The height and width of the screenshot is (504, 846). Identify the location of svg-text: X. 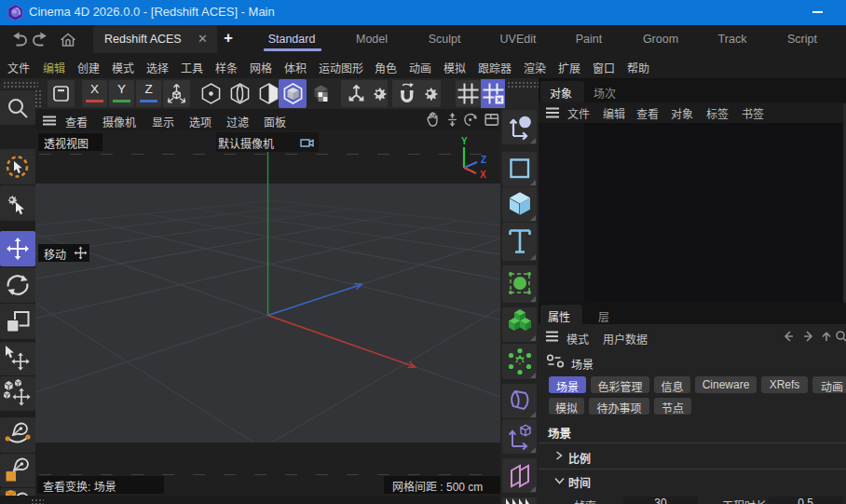
(483, 175).